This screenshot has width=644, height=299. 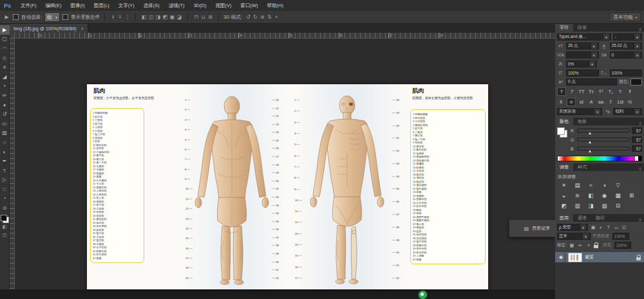 I want to click on show-transform-checkbox, so click(x=66, y=17).